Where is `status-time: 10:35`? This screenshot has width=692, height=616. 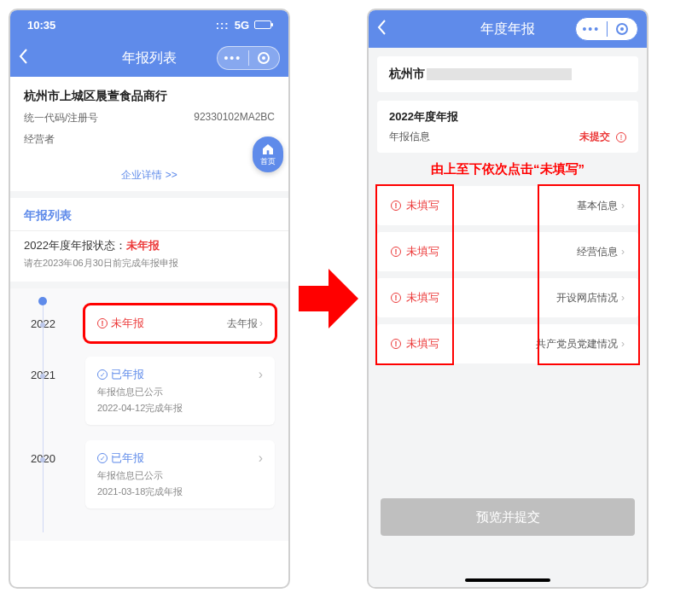 status-time: 10:35 is located at coordinates (41, 26).